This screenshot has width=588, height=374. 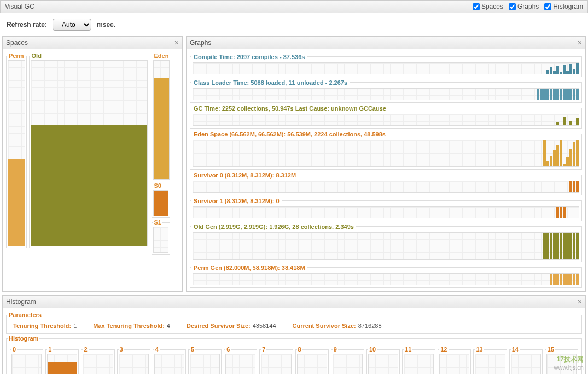 What do you see at coordinates (294, 302) in the screenshot?
I see `histogram-panel-header: Histogram ×` at bounding box center [294, 302].